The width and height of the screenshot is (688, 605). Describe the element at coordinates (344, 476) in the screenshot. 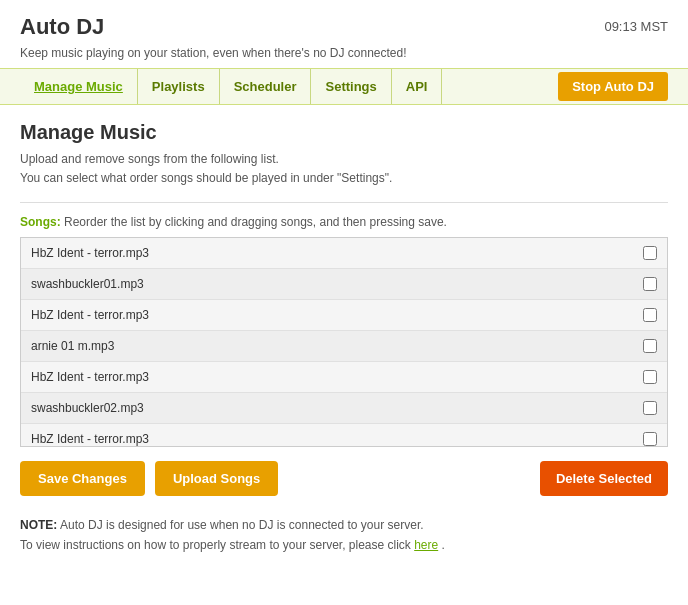

I see `actions-row: Save Changes Upload Songs Delete Selecte…` at that location.